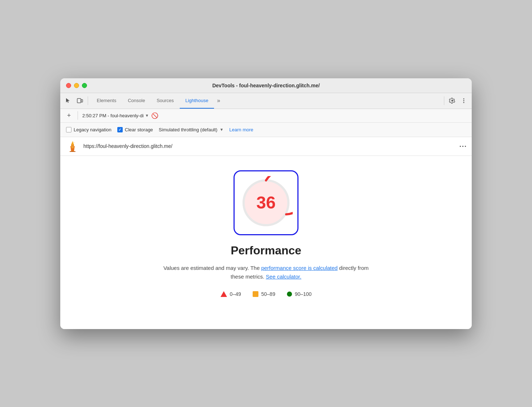 Image resolution: width=532 pixels, height=407 pixels. I want to click on learn-more-link: Learn more, so click(241, 130).